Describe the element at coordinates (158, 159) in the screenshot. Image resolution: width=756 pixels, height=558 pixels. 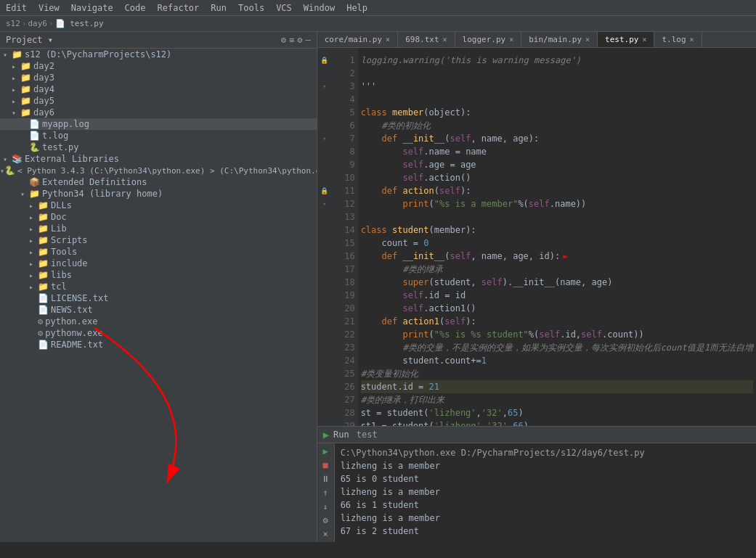
I see `tree-external-libs: ▾ 📚 External Libraries` at that location.